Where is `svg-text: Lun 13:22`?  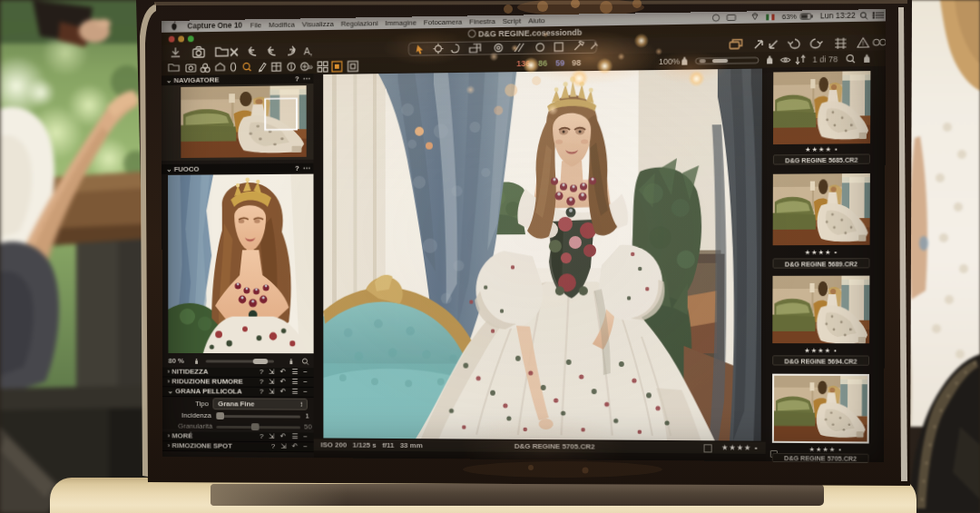 svg-text: Lun 13:22 is located at coordinates (838, 16).